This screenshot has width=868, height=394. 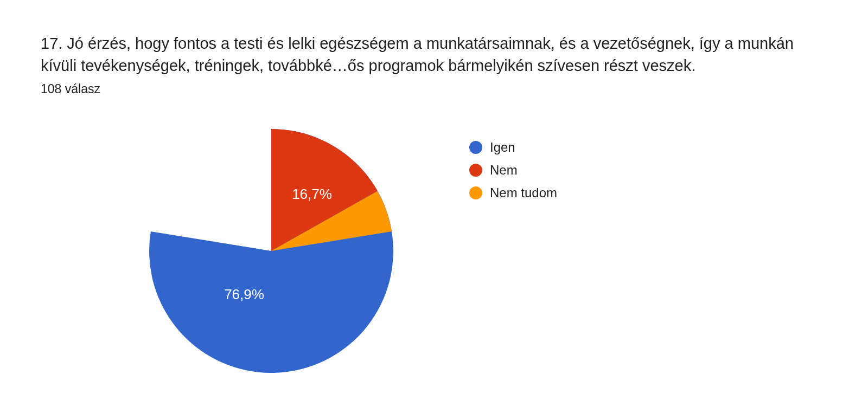 I want to click on legend-label-nem: Nem, so click(x=503, y=170).